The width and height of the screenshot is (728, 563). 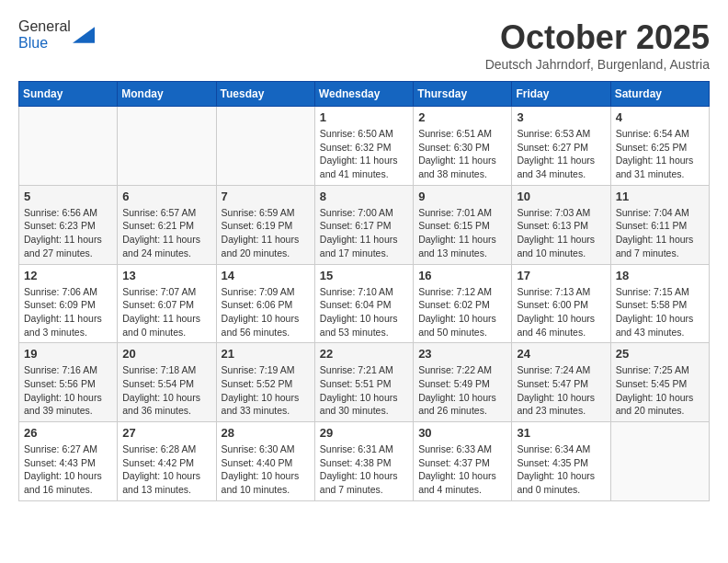 I want to click on day-cell: 9Sunrise: 7:01 AMSunset: 6:15 PMDaylight…, so click(x=463, y=224).